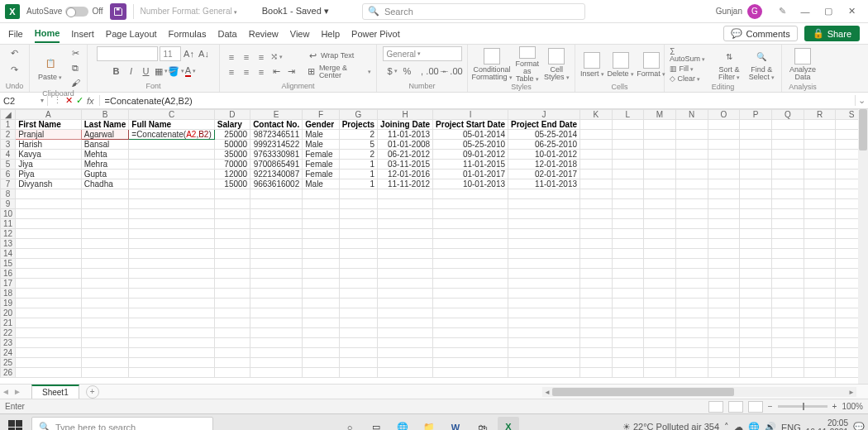 This screenshot has height=430, width=868. I want to click on indent-inc-icon: ⇥, so click(291, 72).